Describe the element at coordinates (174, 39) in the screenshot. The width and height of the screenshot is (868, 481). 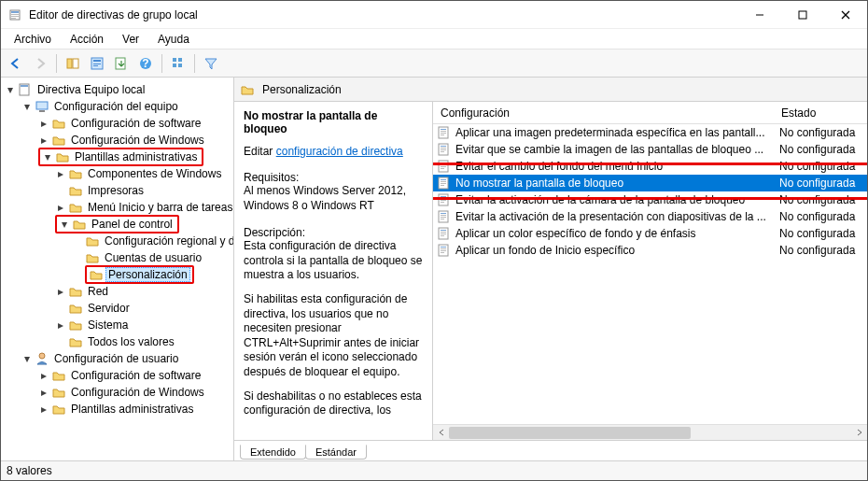
I see `menu-help: Ayuda` at that location.